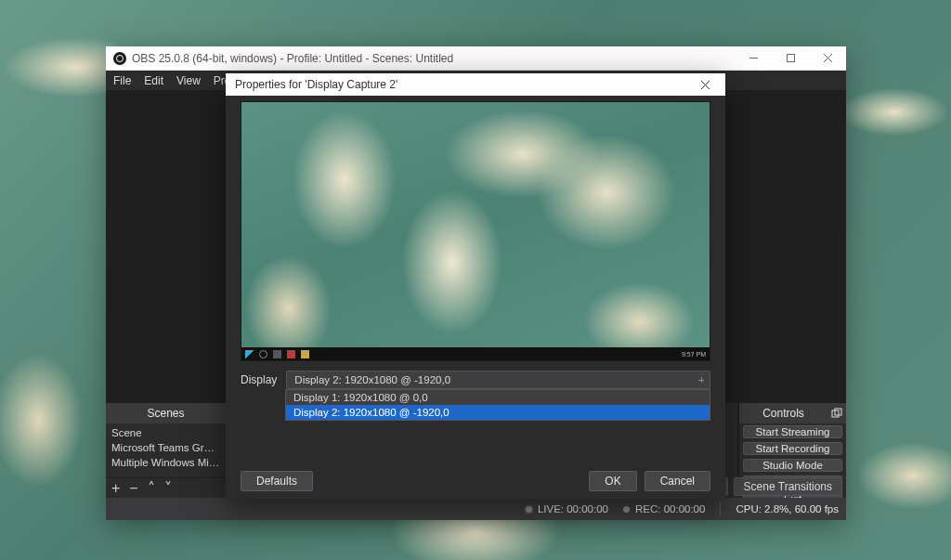 The height and width of the screenshot is (560, 951). Describe the element at coordinates (678, 481) in the screenshot. I see `cancel-button: Cancel` at that location.